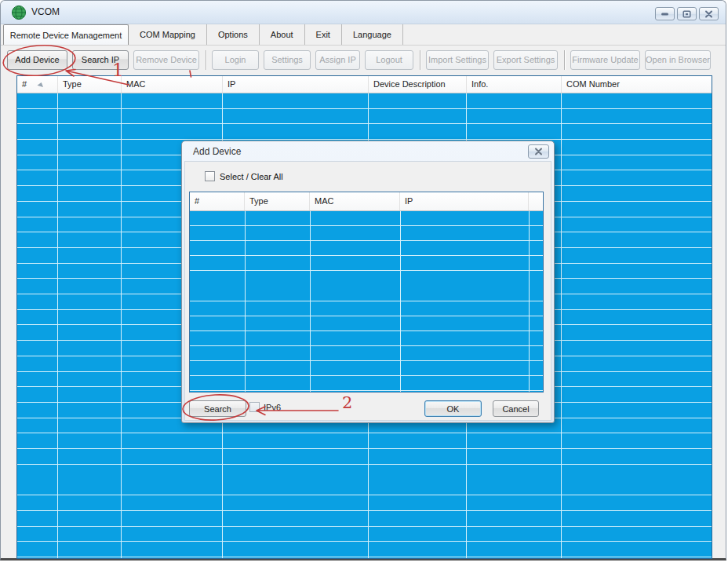  Describe the element at coordinates (606, 60) in the screenshot. I see `firmware-update-button: Firmware Update` at that location.